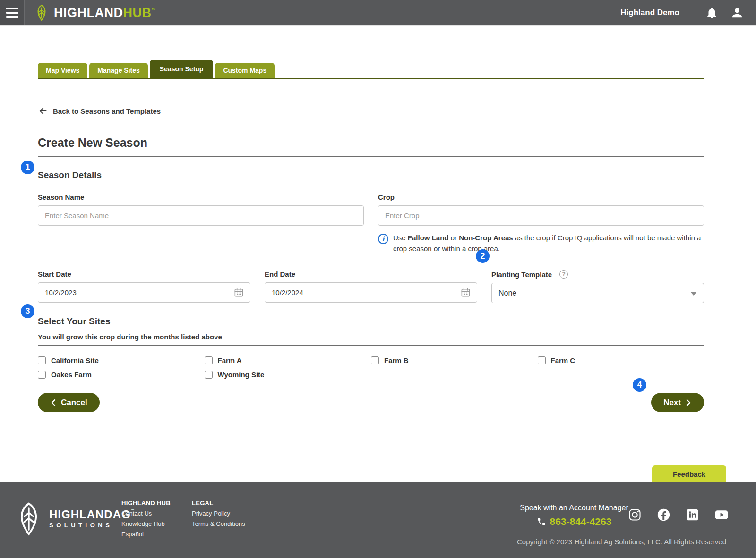  What do you see at coordinates (201, 215) in the screenshot?
I see `season-name-input` at bounding box center [201, 215].